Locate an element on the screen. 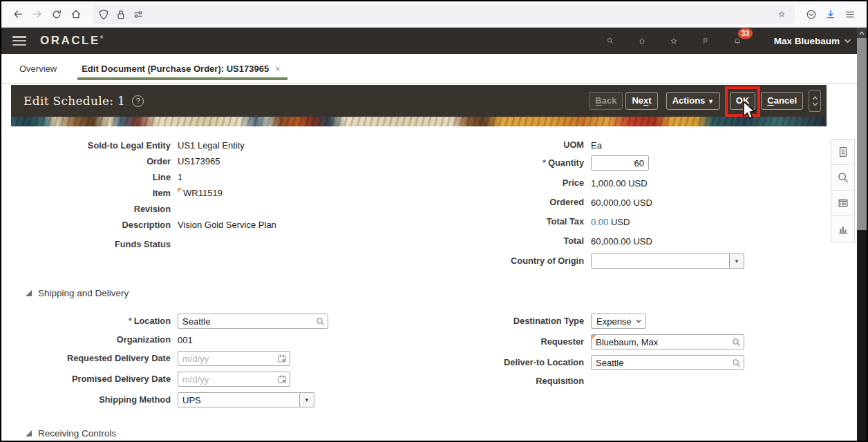  field-promised-delivery-date: Promised Delivery Date is located at coordinates (204, 379).